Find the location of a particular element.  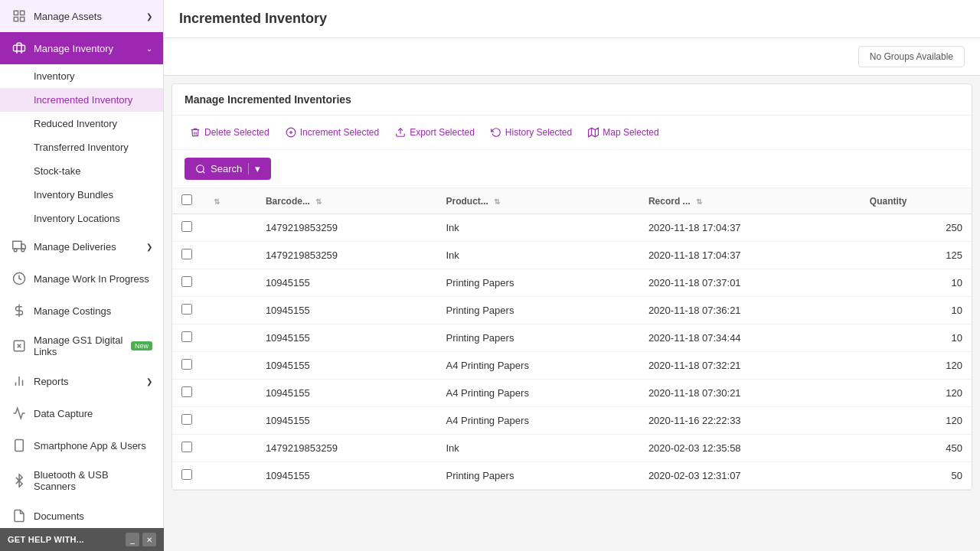

table-section-title: Manage Incremented Inventories is located at coordinates (572, 99).